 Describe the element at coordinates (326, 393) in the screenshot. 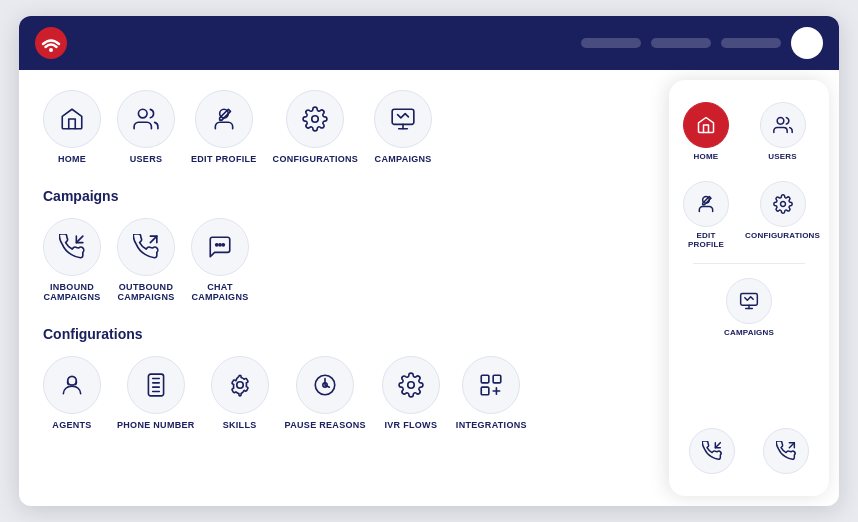

I see `pause-reasons-nav: PAUSE REASONS` at that location.